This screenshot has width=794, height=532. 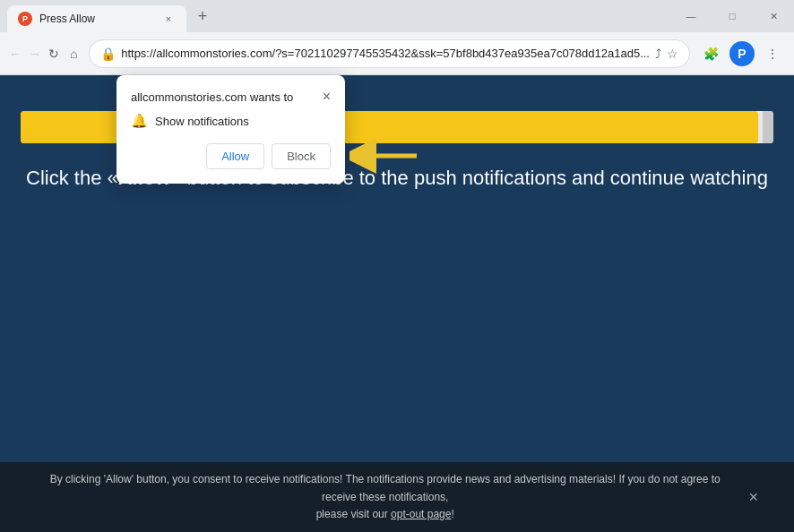 What do you see at coordinates (385, 54) in the screenshot?
I see `url-text: https://allcommonstories.com/?s=70211029…` at bounding box center [385, 54].